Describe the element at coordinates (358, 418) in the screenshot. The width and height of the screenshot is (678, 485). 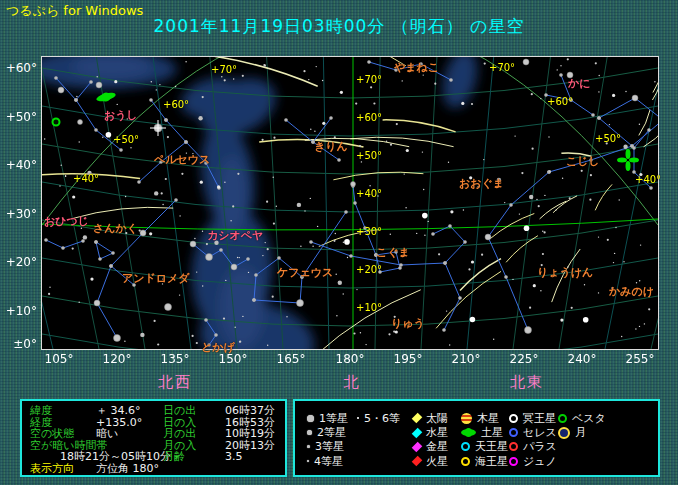
I see `legend-symbol-dot-icon` at that location.